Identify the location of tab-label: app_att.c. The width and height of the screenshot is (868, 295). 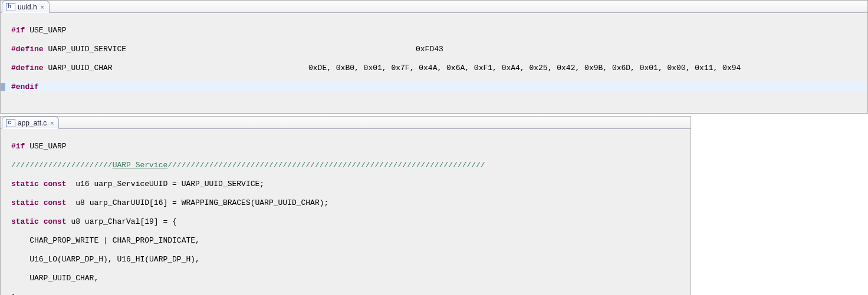
(32, 123).